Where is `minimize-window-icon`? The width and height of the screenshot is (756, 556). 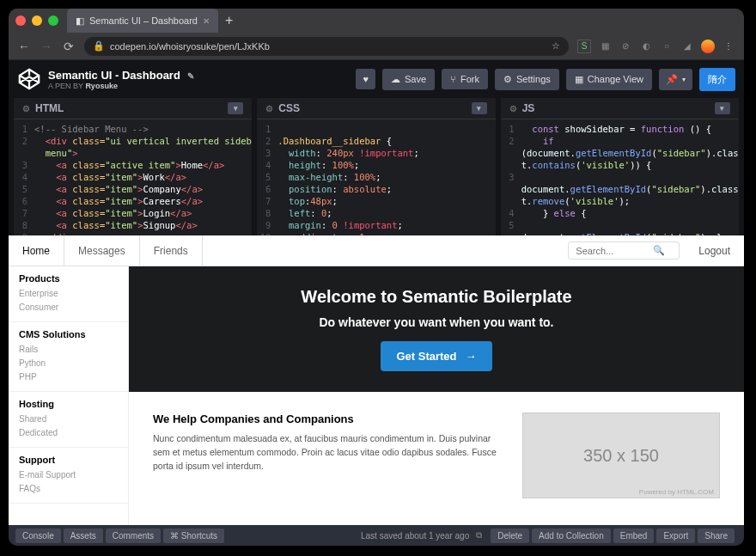 minimize-window-icon is located at coordinates (37, 21).